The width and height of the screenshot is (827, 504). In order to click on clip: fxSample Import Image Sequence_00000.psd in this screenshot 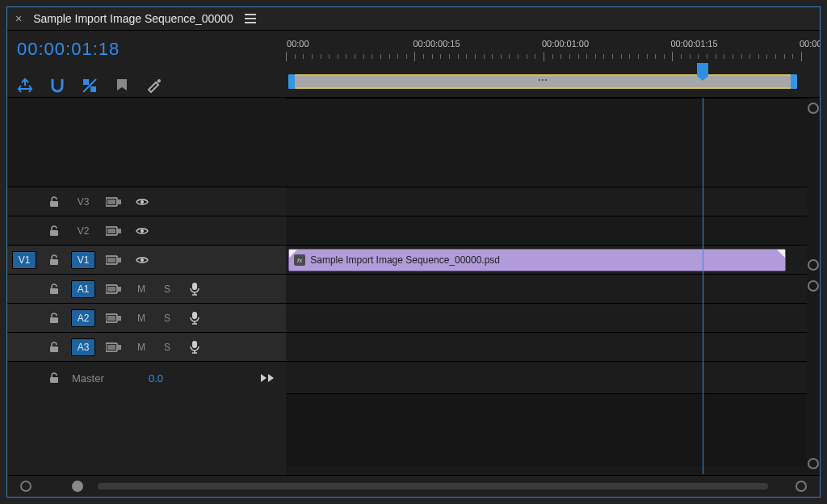, I will do `click(537, 260)`.